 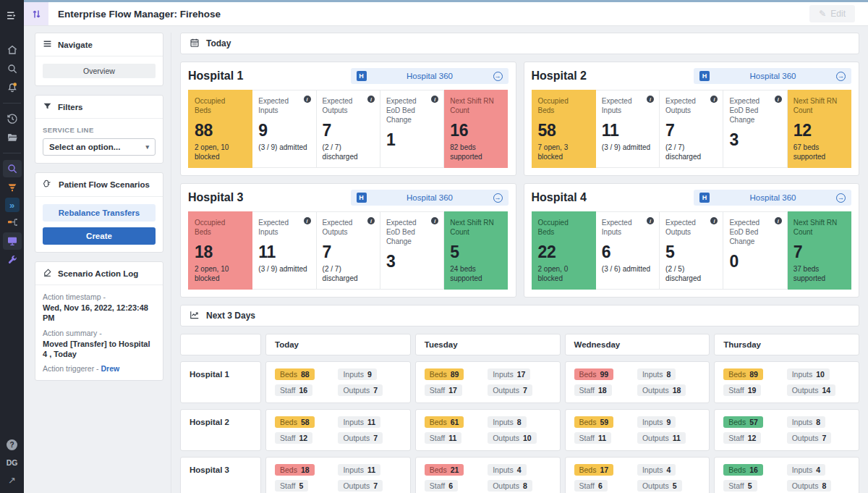 What do you see at coordinates (12, 463) in the screenshot?
I see `avatar-initials: DG` at bounding box center [12, 463].